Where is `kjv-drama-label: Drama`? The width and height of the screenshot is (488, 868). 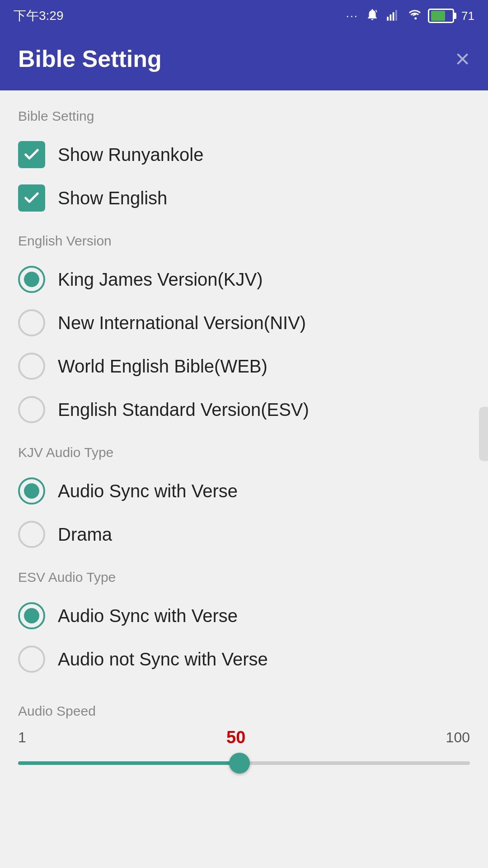 kjv-drama-label: Drama is located at coordinates (85, 534).